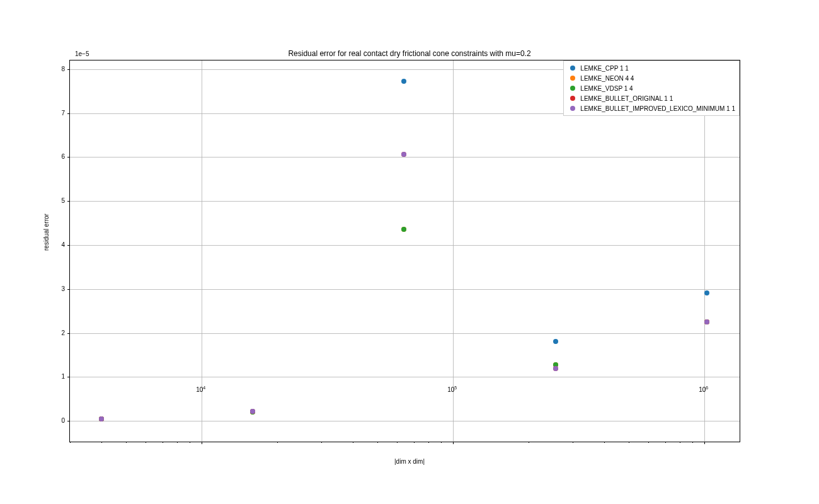  What do you see at coordinates (63, 289) in the screenshot?
I see `y-tick-label: 3` at bounding box center [63, 289].